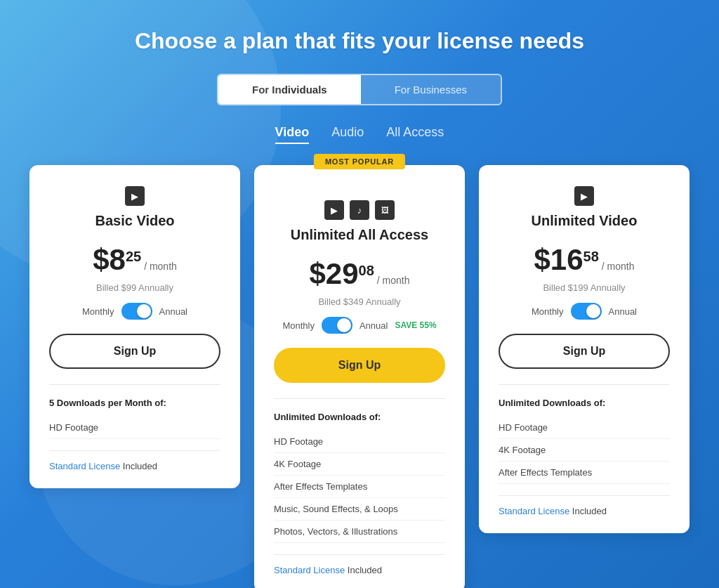  I want to click on signup-button: Sign Up, so click(135, 351).